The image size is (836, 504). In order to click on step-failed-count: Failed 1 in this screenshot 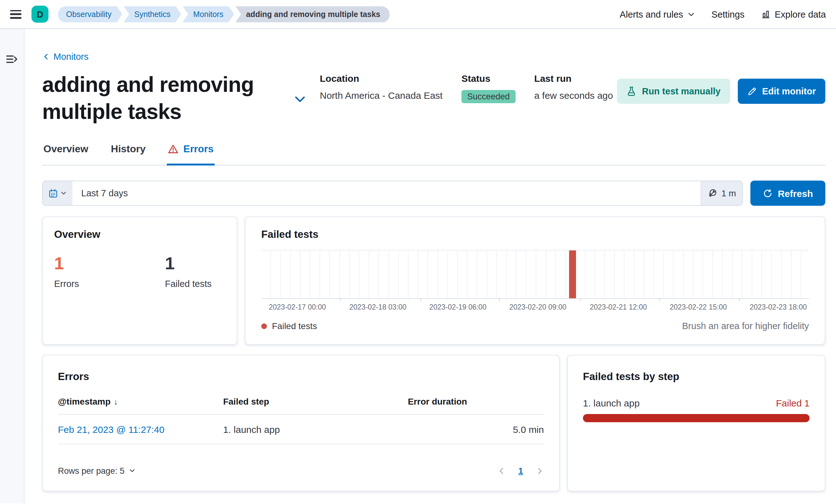, I will do `click(793, 403)`.